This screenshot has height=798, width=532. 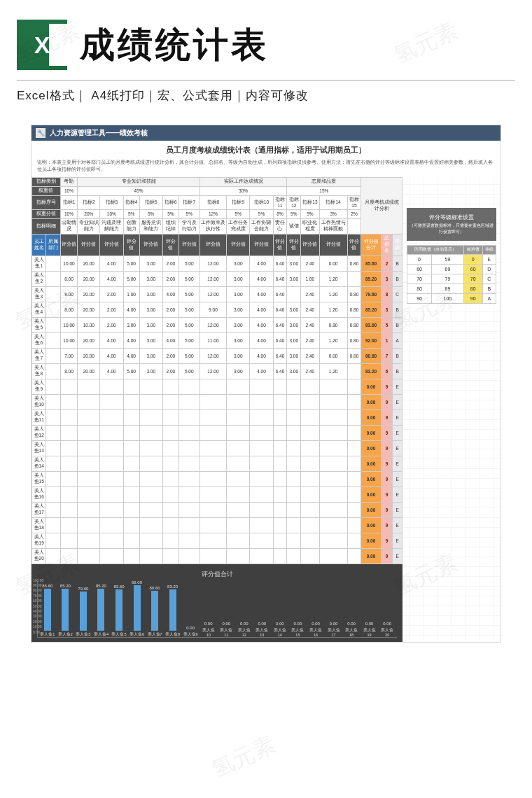 I want to click on data-cell: 指标8, so click(x=213, y=202).